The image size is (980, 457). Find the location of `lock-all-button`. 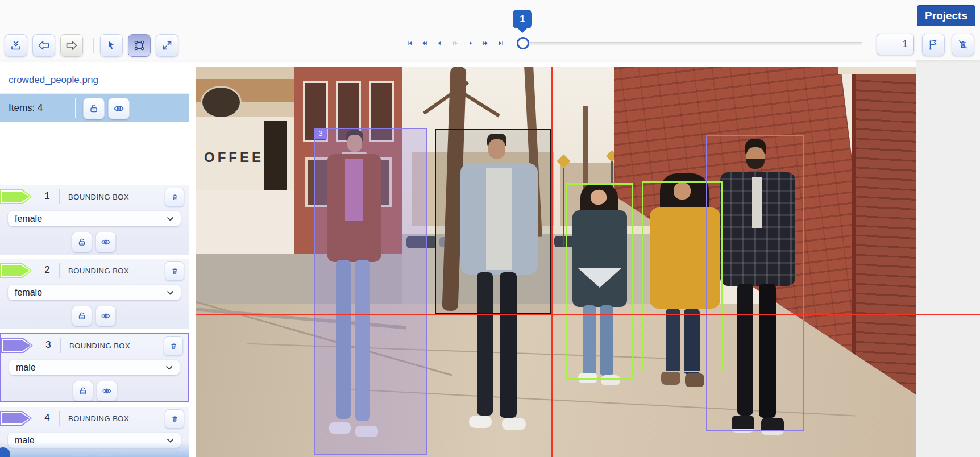

lock-all-button is located at coordinates (94, 109).